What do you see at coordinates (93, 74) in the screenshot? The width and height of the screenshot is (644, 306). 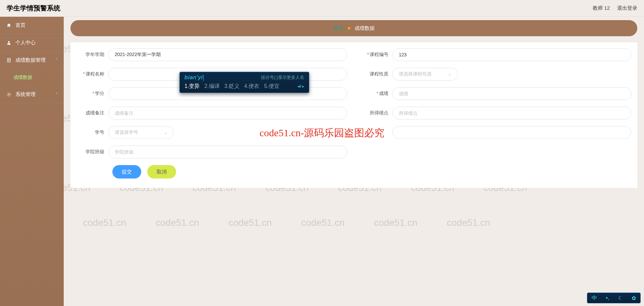 I see `label-course-name: *课程名称` at bounding box center [93, 74].